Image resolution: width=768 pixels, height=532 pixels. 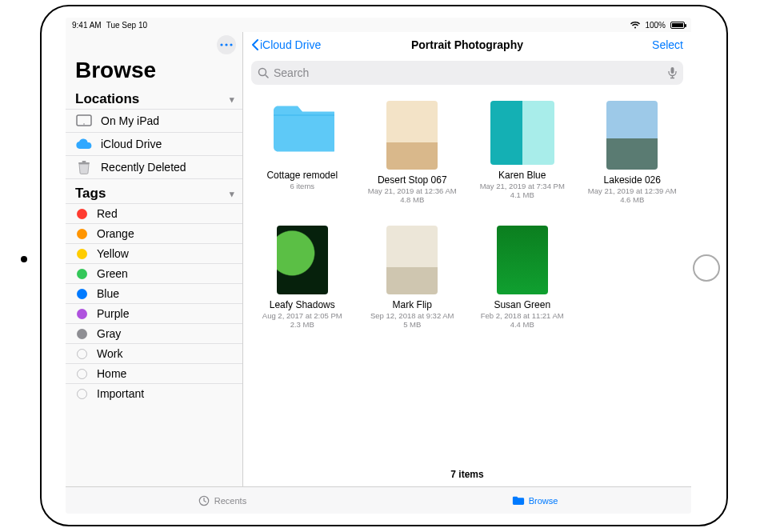 What do you see at coordinates (232, 99) in the screenshot?
I see `chevron-down-icon: ▾` at bounding box center [232, 99].